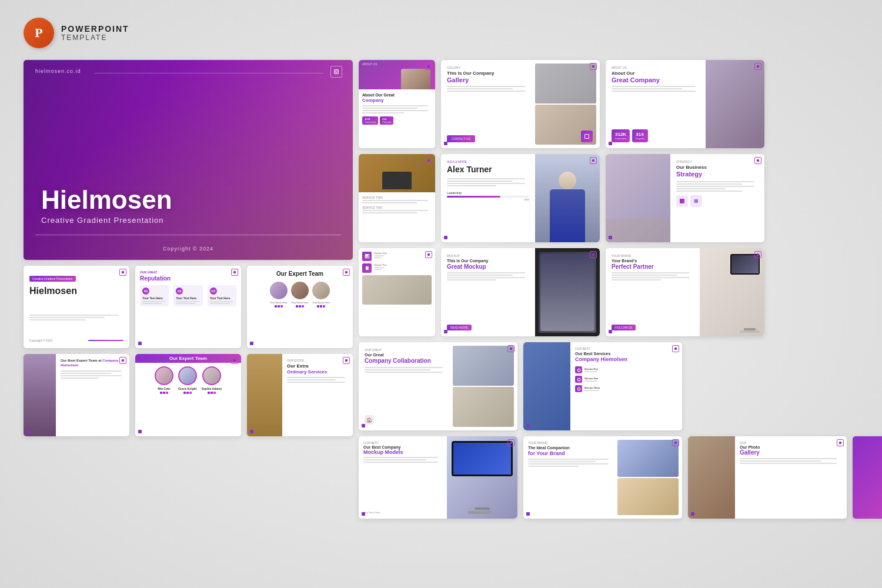  I want to click on corner-strategy, so click(758, 161).